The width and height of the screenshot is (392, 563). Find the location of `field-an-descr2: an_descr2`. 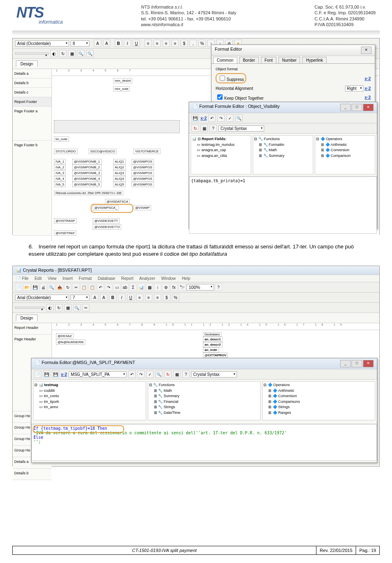

field-an-descr2: an_descr2 is located at coordinates (213, 345).